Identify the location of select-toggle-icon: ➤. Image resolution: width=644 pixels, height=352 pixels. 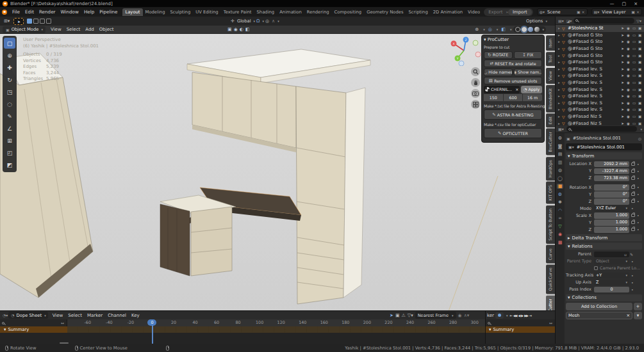
(623, 83).